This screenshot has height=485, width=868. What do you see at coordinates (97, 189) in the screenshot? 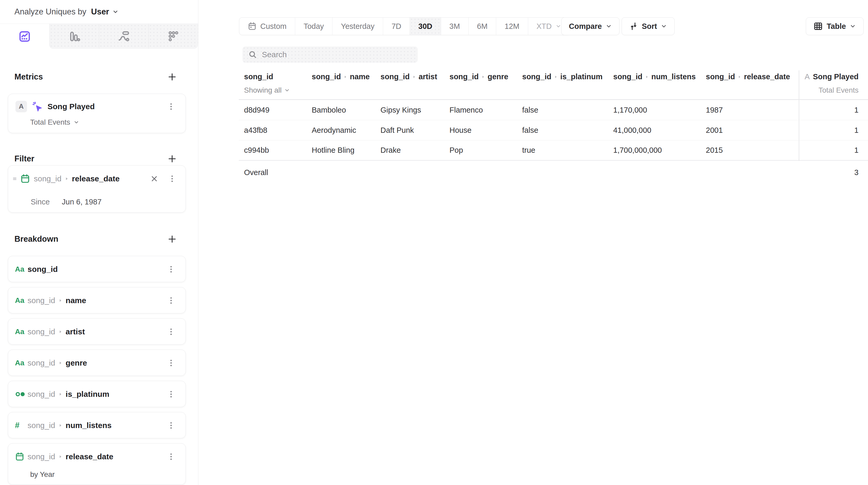
I see `filter-card: song_id release_date Since Jun 6, 1987` at bounding box center [97, 189].